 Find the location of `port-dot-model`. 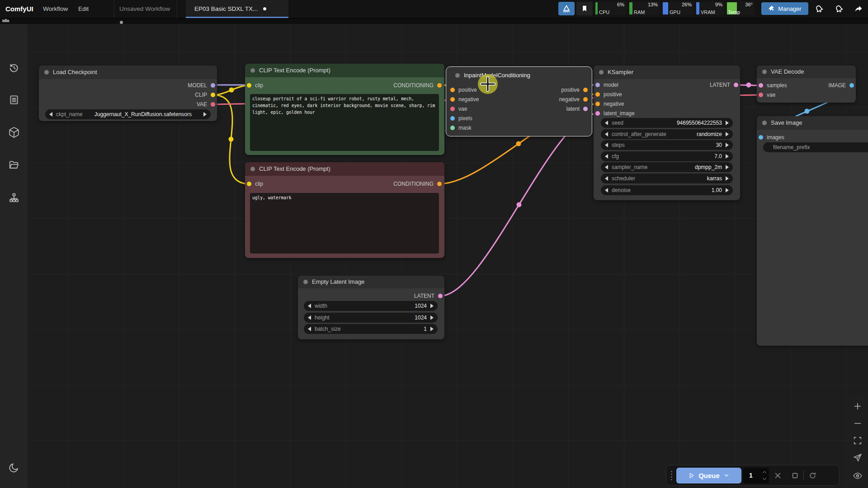

port-dot-model is located at coordinates (213, 85).